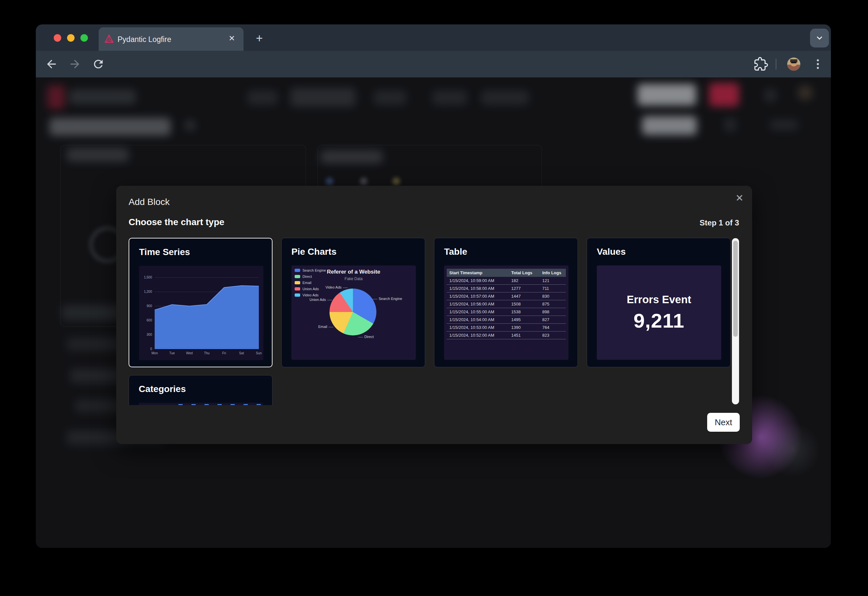 This screenshot has height=596, width=868. What do you see at coordinates (506, 288) in the screenshot?
I see `table-row: 1/15/2024, 10:58:00 AM1277711` at bounding box center [506, 288].